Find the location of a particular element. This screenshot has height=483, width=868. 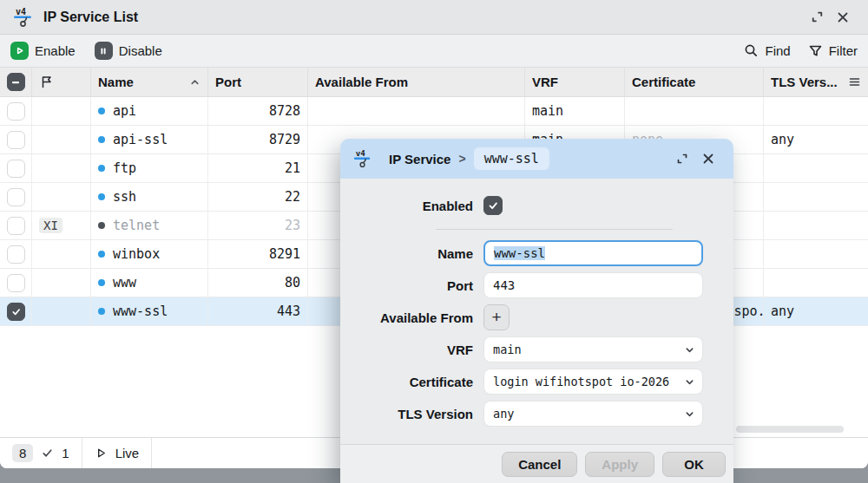

column-header-vrf: VRF is located at coordinates (575, 82).